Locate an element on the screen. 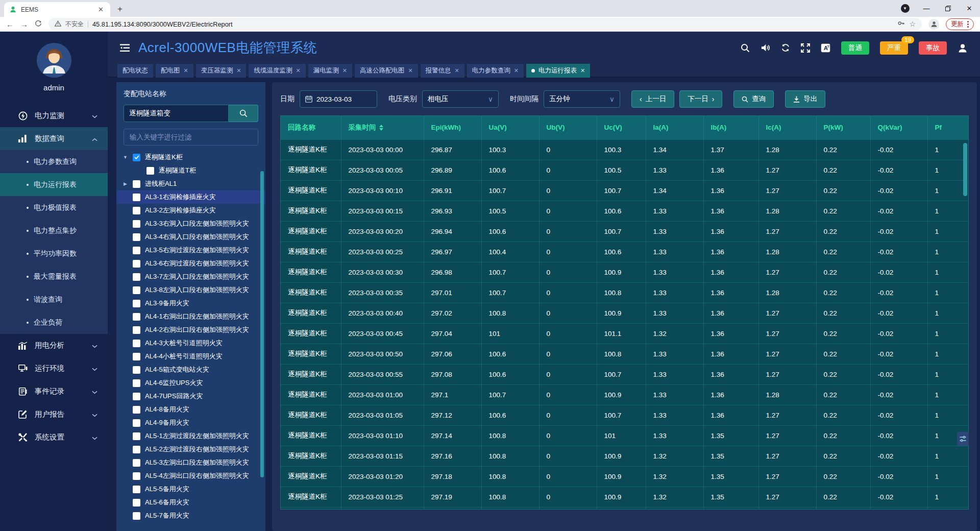  bookmark-star-icon: ☆ is located at coordinates (913, 24).